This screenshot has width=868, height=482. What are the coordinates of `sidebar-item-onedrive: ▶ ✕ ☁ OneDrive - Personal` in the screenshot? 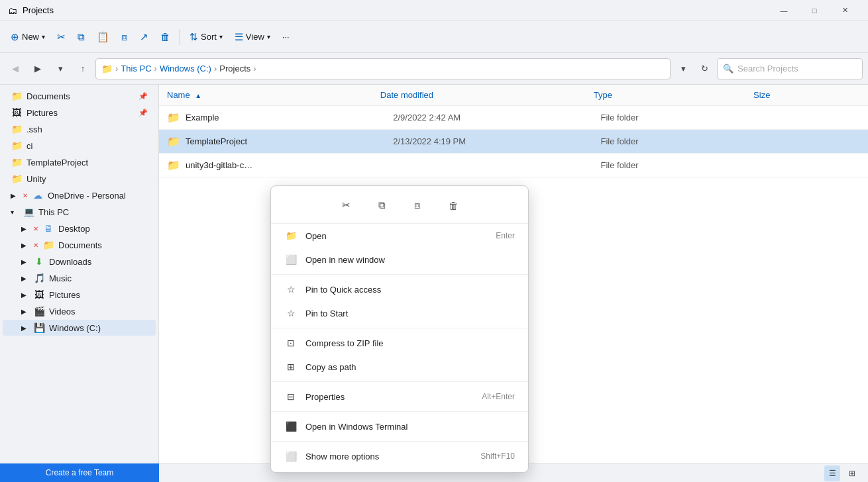 It's located at (80, 195).